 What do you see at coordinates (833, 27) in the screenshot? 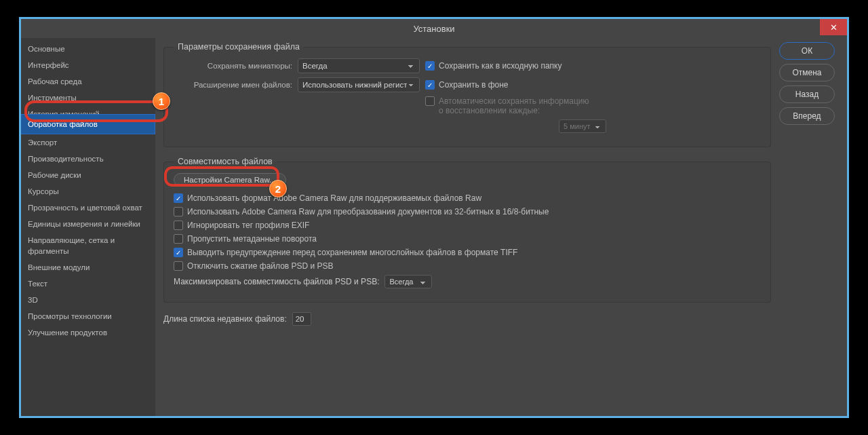
I see `close-button: ✕` at bounding box center [833, 27].